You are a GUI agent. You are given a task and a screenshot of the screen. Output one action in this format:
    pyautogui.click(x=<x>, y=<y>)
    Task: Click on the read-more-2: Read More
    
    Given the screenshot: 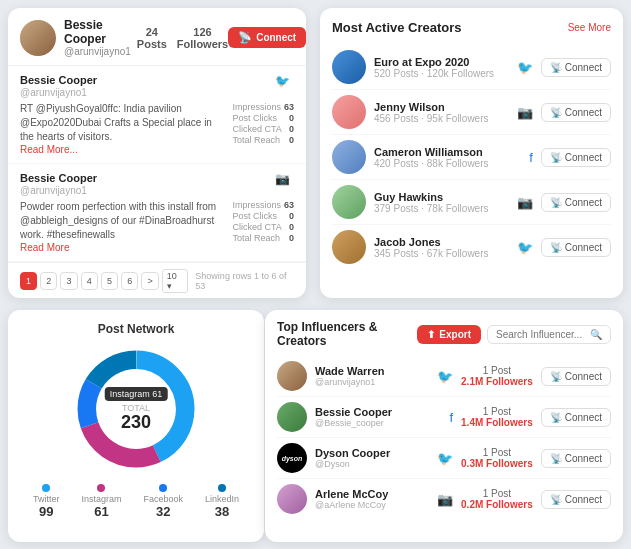 What is the action you would take?
    pyautogui.click(x=122, y=248)
    